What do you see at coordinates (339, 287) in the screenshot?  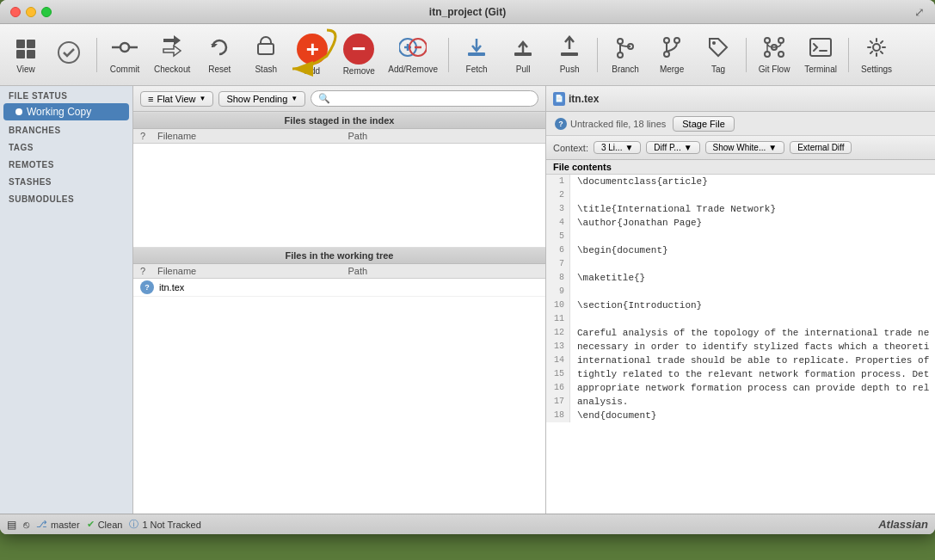 I see `list-item: ? itn.tex` at bounding box center [339, 287].